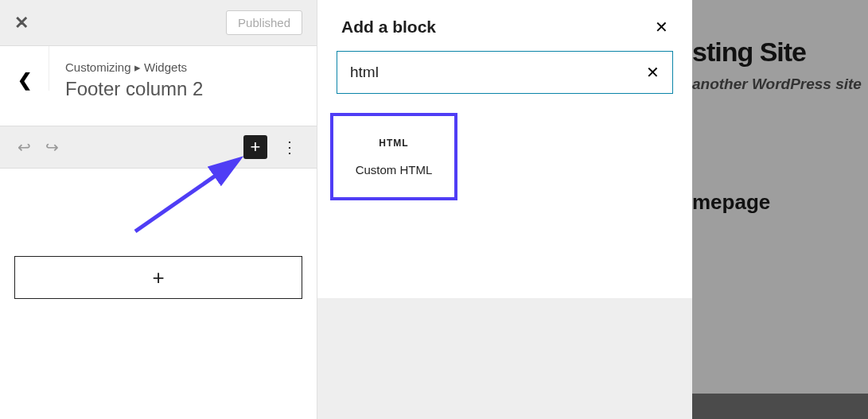 This screenshot has width=868, height=419. I want to click on undo-icon: ↩, so click(24, 147).